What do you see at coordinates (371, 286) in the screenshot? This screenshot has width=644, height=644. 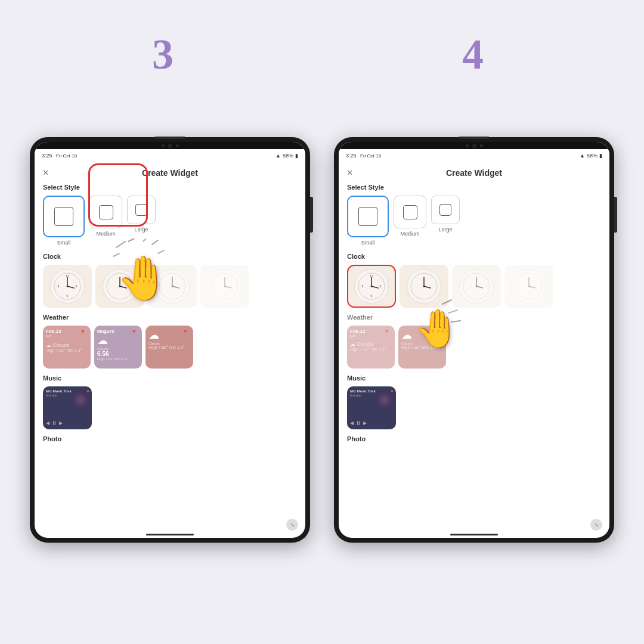 I see `right-clock-svg-1: 12 3 6 9` at bounding box center [371, 286].